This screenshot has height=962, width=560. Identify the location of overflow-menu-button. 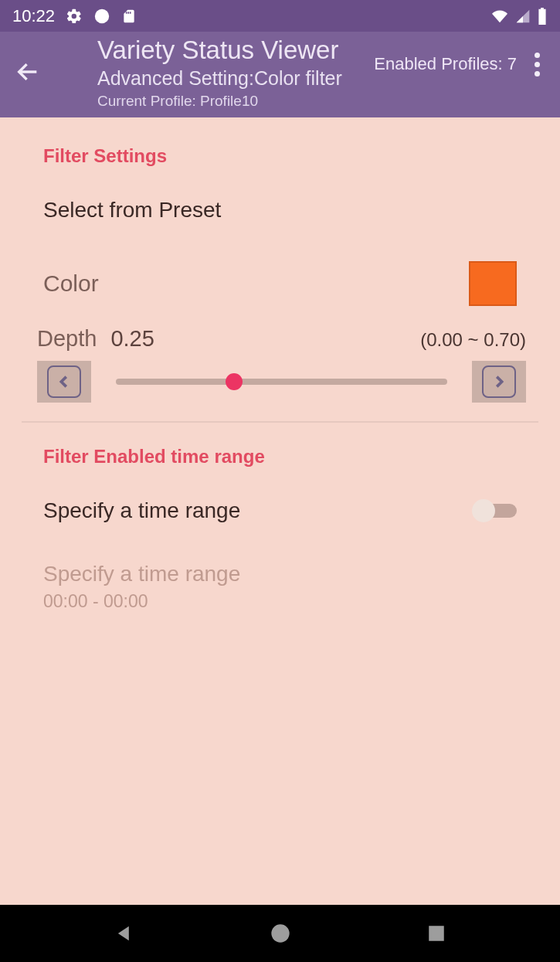
(537, 64).